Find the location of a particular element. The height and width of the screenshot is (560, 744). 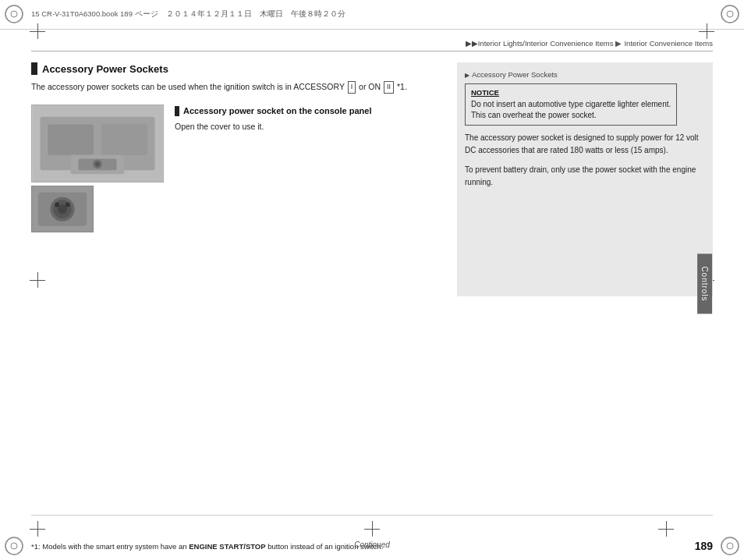

sub-content: Accessory power socket on the console pa… is located at coordinates (310, 119).